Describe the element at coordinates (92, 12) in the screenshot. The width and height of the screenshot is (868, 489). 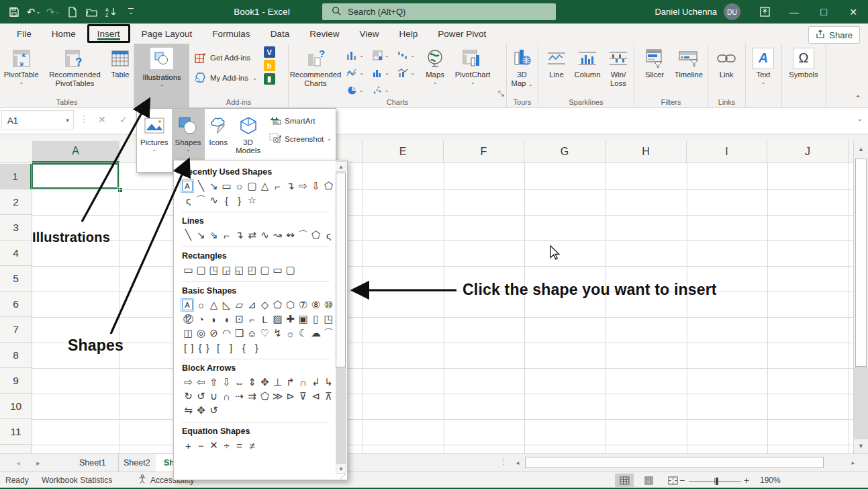
I see `open-folder-icon` at that location.